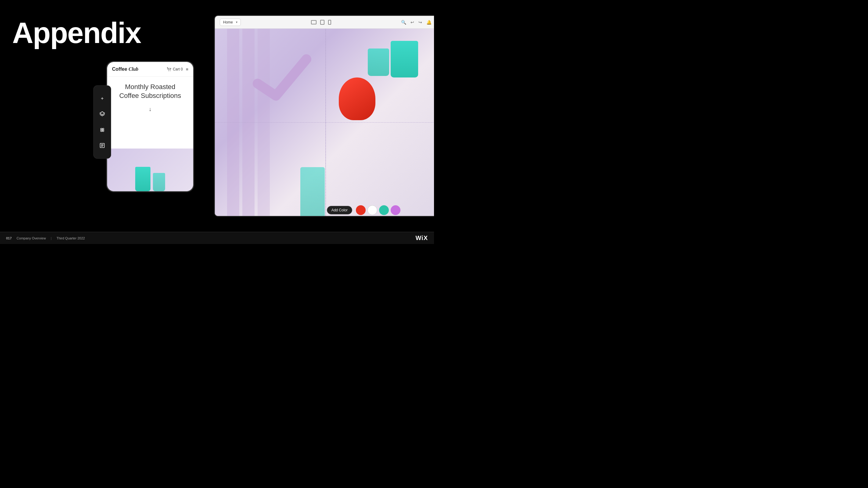 The height and width of the screenshot is (488, 868). What do you see at coordinates (102, 122) in the screenshot?
I see `left-sidebar-toolbar: +` at bounding box center [102, 122].